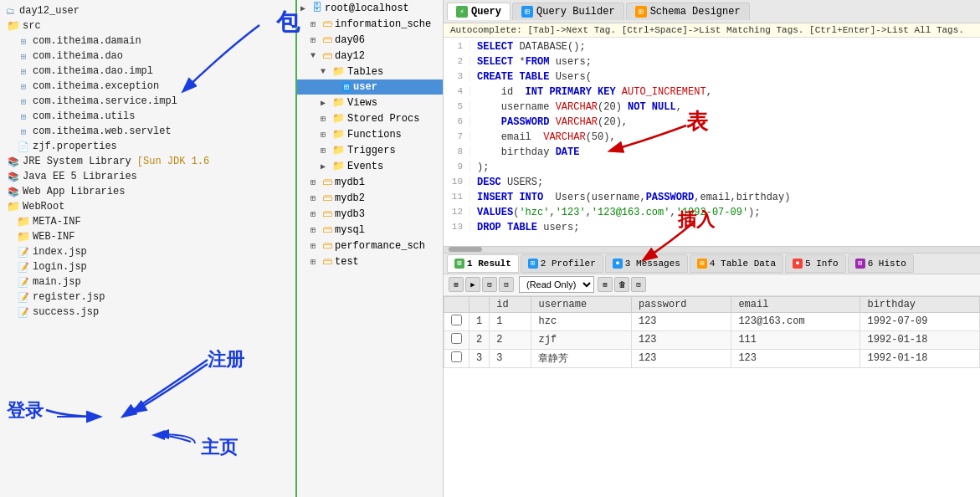 The height and width of the screenshot is (497, 980). What do you see at coordinates (370, 197) in the screenshot?
I see `db-mydb2: ⊞ 🗃 mydb2` at bounding box center [370, 197].